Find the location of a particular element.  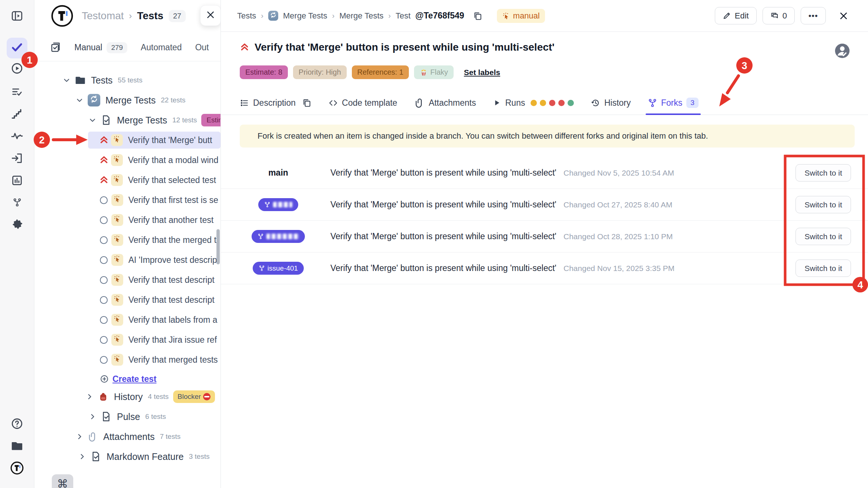

command-key-button: ⌘ is located at coordinates (63, 481).